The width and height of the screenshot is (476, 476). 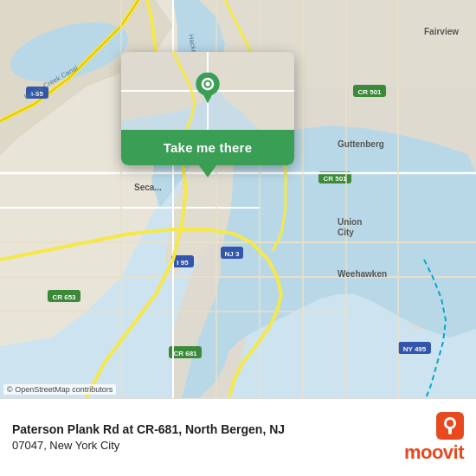 I want to click on popup-card: Take me there, so click(x=208, y=109).